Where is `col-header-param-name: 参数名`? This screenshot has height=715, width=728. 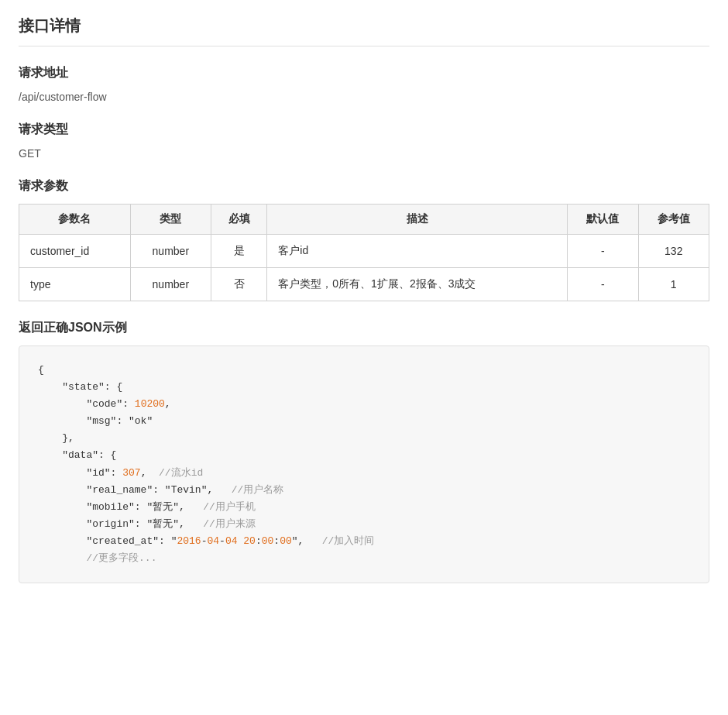
col-header-param-name: 参数名 is located at coordinates (75, 220).